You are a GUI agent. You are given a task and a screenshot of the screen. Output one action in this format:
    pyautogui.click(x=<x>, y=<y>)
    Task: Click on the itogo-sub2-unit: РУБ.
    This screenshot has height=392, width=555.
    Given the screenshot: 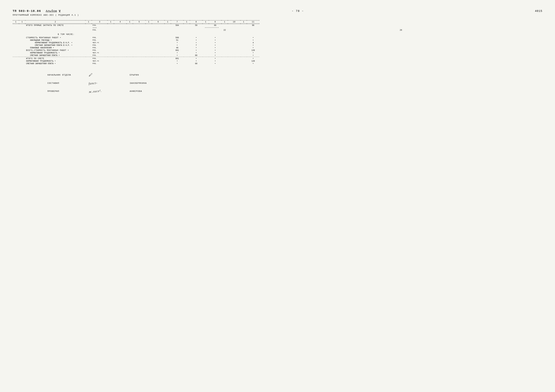 What is the action you would take?
    pyautogui.click(x=100, y=30)
    